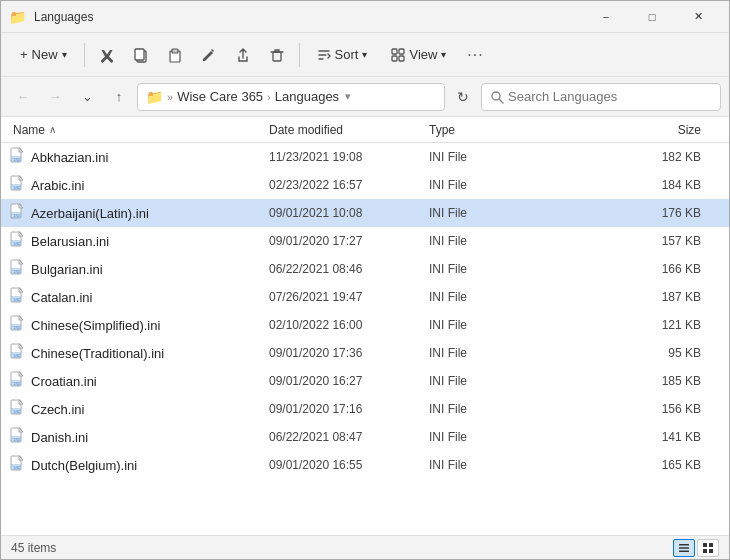  I want to click on column-date-header: Date modified, so click(349, 130).